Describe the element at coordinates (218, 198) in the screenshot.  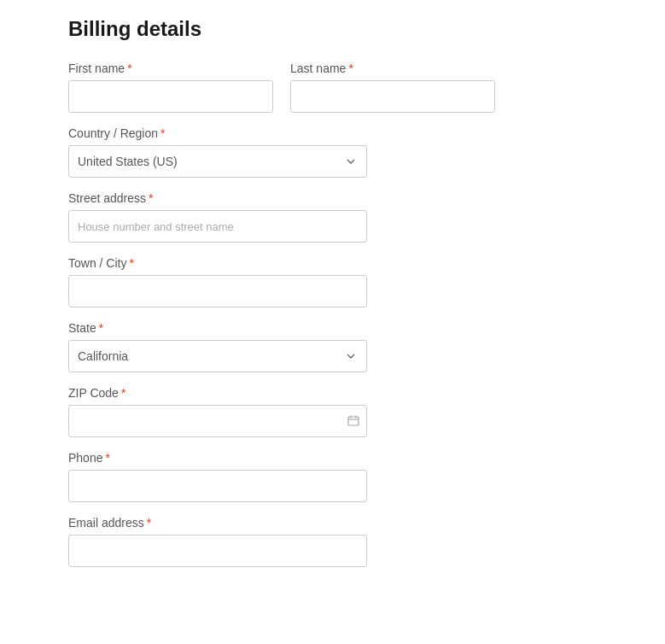
I see `street-address-label: Street address *` at that location.